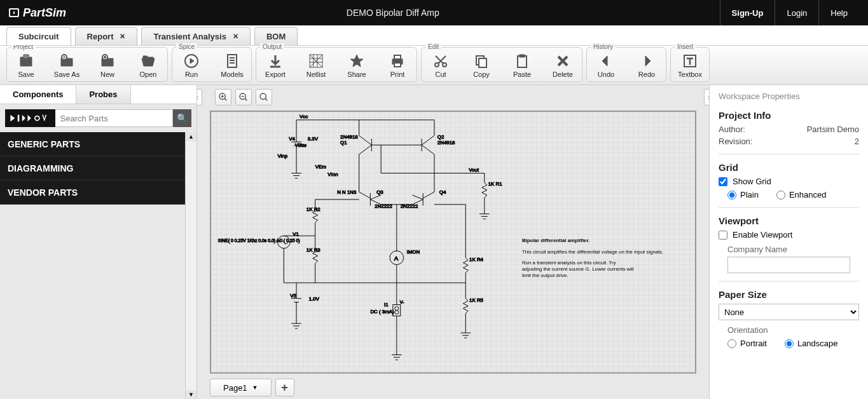 Image resolution: width=868 pixels, height=399 pixels. I want to click on arrow-left-icon, so click(606, 61).